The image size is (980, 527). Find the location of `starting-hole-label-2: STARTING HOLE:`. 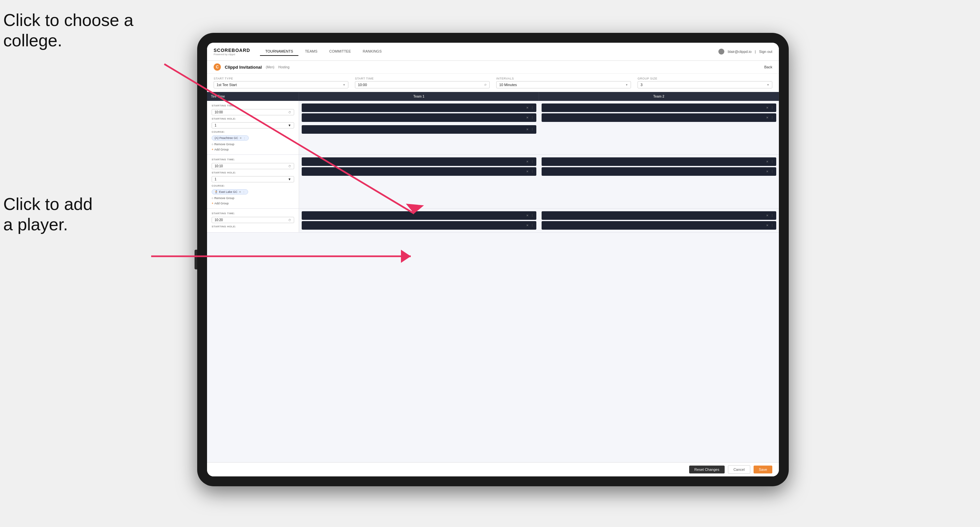

starting-hole-label-2: STARTING HOLE: is located at coordinates (253, 173).